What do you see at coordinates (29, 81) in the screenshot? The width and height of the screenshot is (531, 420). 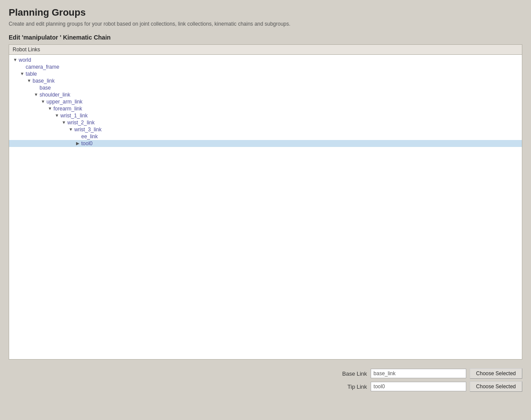 I see `tree-toggle-base_link: ▼` at bounding box center [29, 81].